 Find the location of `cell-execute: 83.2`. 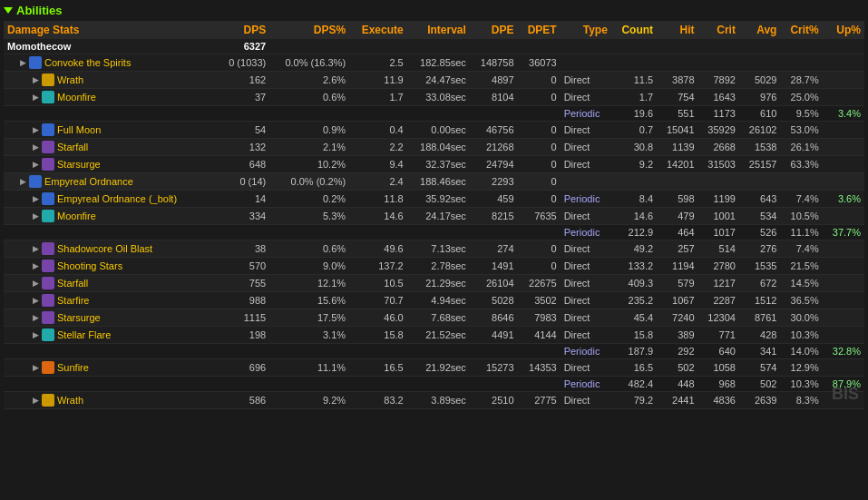

cell-execute: 83.2 is located at coordinates (378, 401).